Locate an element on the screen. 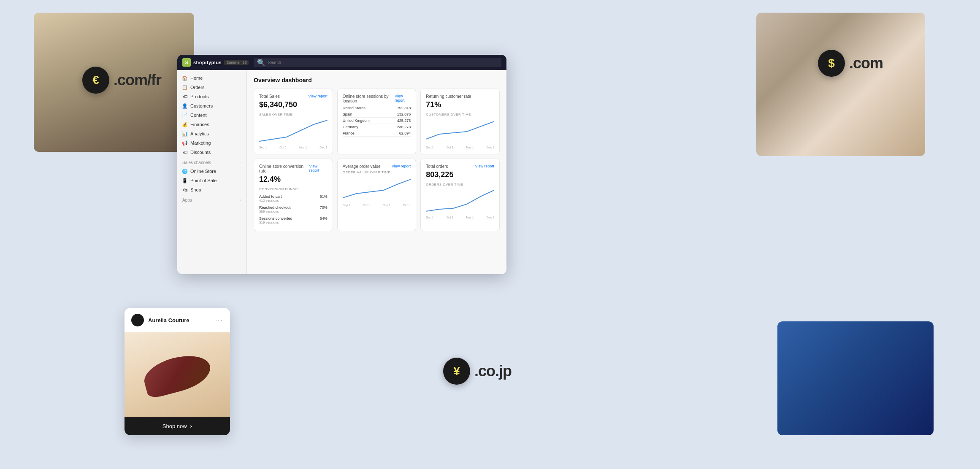  yen-badge: ¥ .co.jp is located at coordinates (477, 371).